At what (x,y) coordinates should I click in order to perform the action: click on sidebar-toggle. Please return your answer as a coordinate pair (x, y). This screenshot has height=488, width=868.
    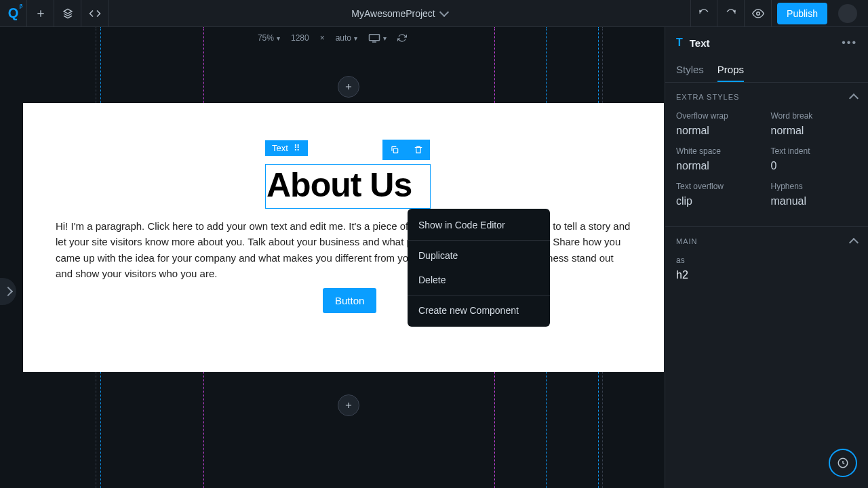
    Looking at the image, I should click on (8, 291).